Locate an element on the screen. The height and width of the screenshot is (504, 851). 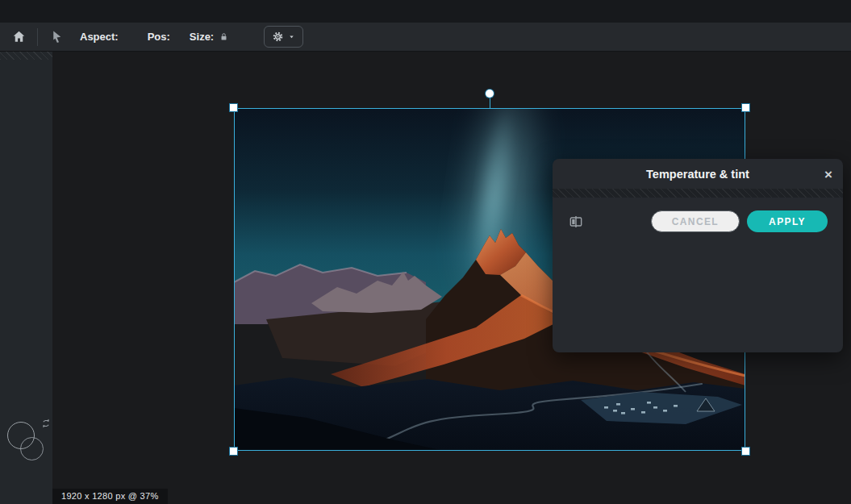
gear-icon is located at coordinates (277, 37).